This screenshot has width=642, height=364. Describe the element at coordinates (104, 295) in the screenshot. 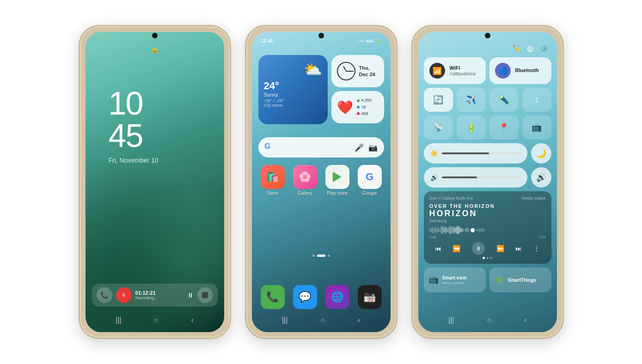

I see `phone-call-icon: 📞` at that location.